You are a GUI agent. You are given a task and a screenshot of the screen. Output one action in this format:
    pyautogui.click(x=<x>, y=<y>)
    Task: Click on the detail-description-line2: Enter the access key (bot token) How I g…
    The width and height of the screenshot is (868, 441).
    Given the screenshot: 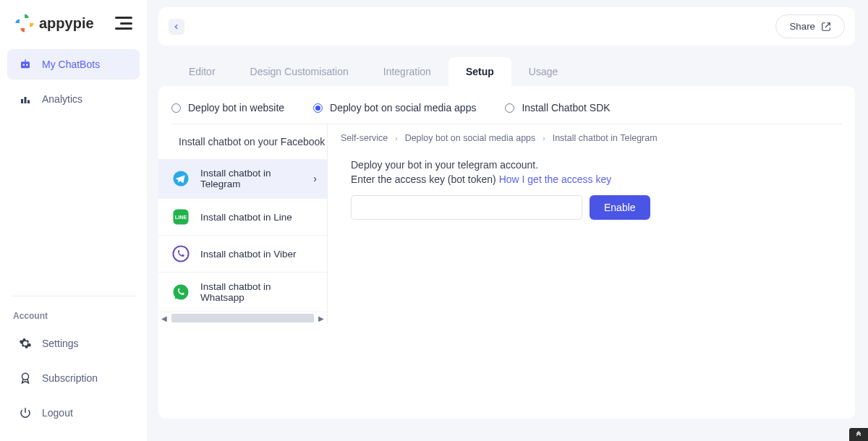 What is the action you would take?
    pyautogui.click(x=596, y=179)
    